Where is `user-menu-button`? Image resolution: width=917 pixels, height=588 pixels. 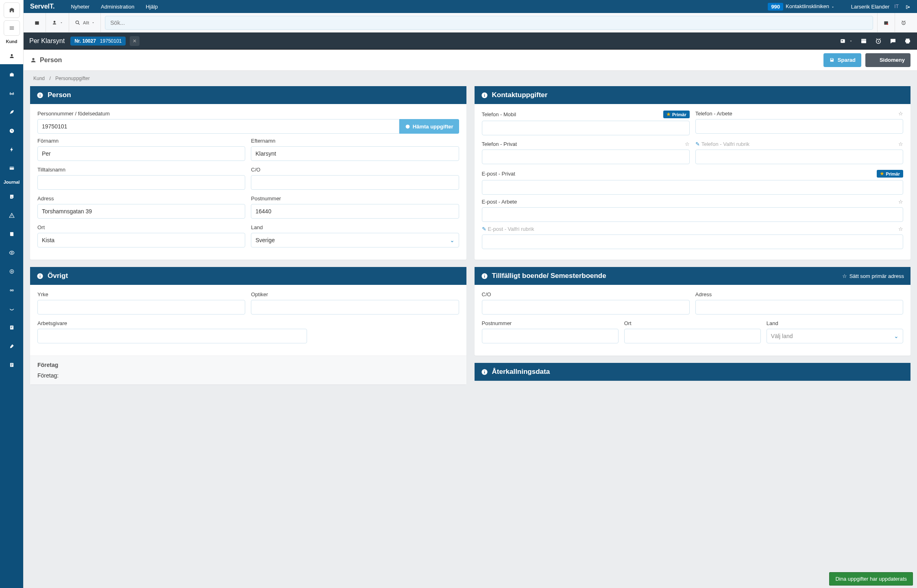 user-menu-button is located at coordinates (58, 23).